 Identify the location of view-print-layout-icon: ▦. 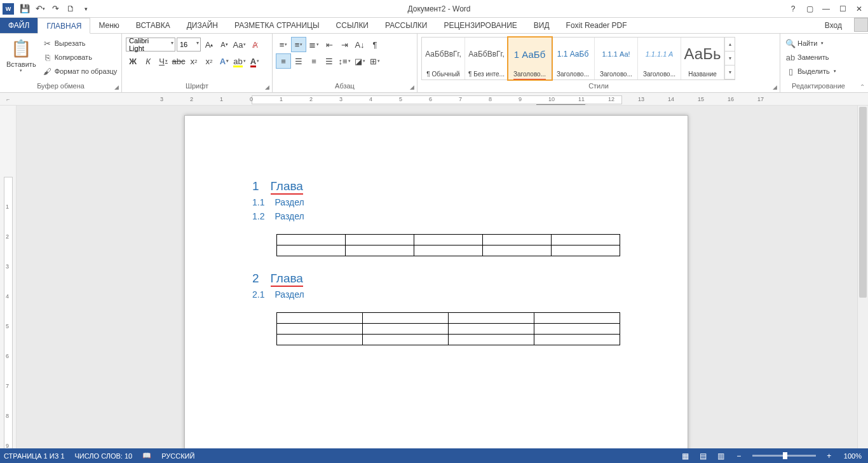
(686, 456).